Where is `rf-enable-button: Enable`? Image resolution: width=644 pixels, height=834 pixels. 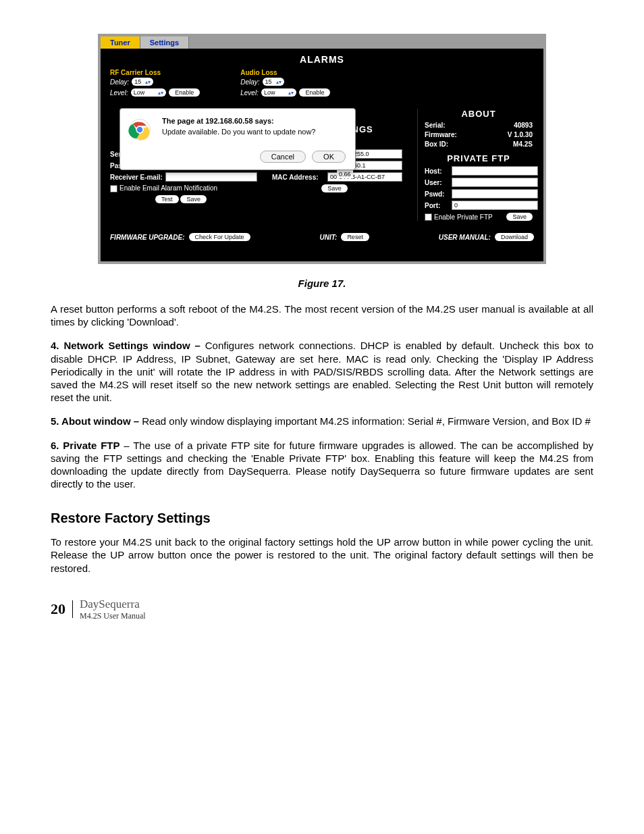 rf-enable-button: Enable is located at coordinates (184, 93).